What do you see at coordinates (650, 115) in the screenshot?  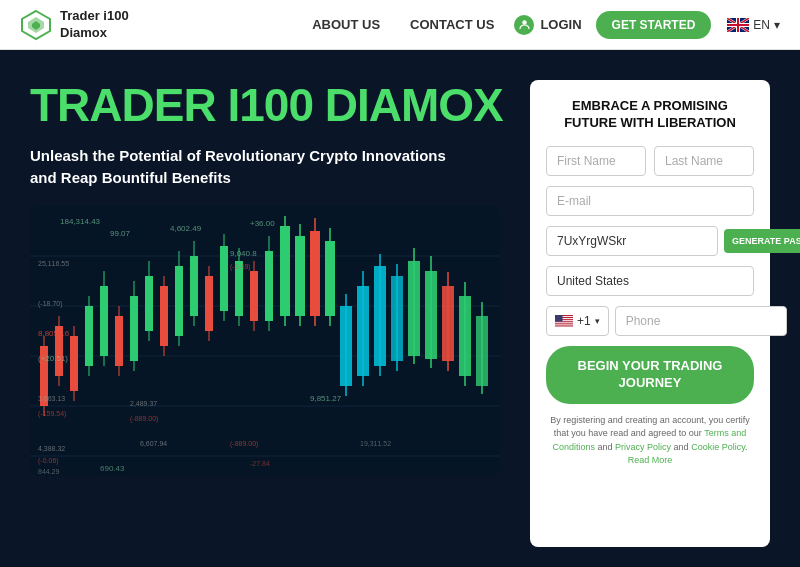 I see `form-title: EMBRACE A PROMISING FUTURE WITH LIBERATI…` at bounding box center [650, 115].